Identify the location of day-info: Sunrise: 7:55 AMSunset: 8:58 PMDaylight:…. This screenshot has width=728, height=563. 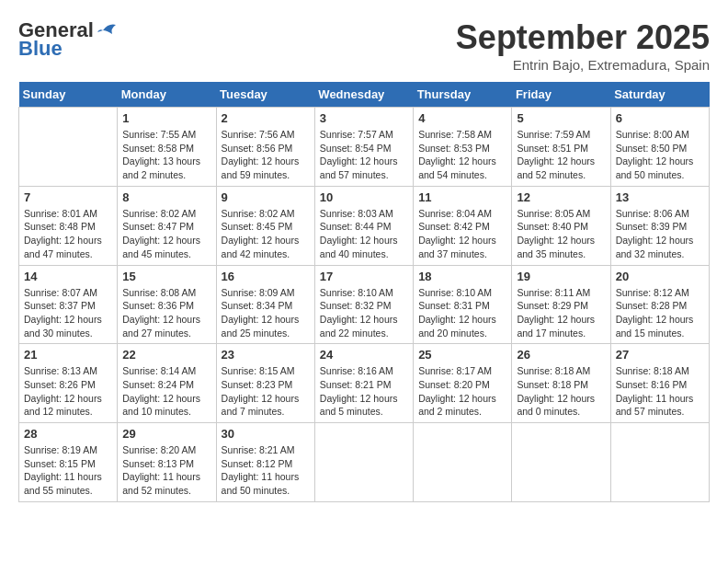
(166, 155).